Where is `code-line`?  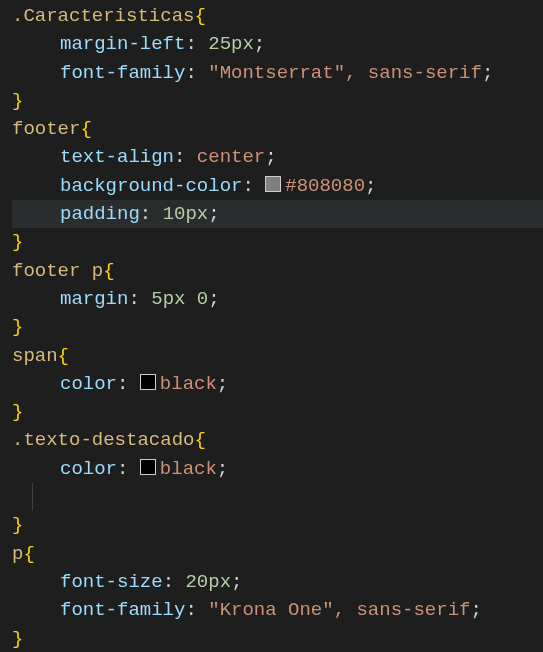
code-line is located at coordinates (278, 497).